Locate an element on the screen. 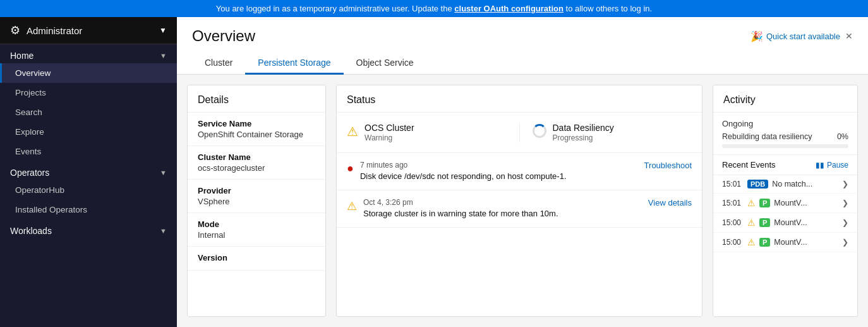 This screenshot has width=868, height=327. detail-mode: Mode Internal is located at coordinates (256, 230).